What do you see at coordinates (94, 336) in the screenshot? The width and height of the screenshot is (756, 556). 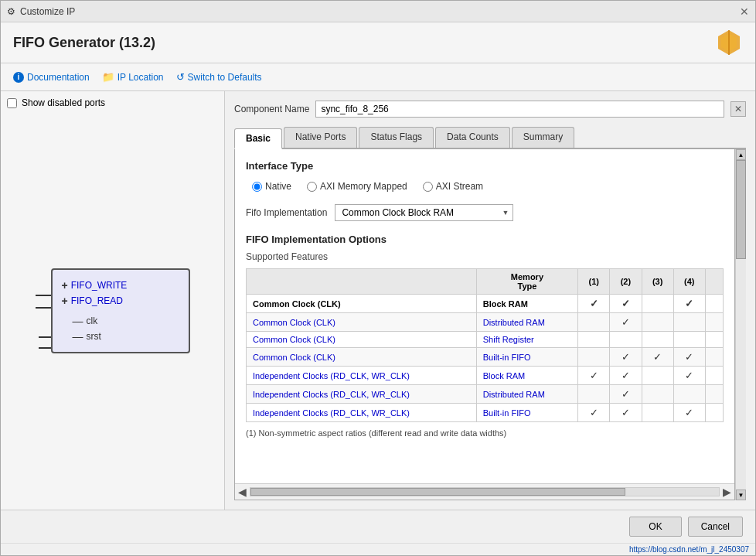 I see `port-srst-label: srst` at bounding box center [94, 336].